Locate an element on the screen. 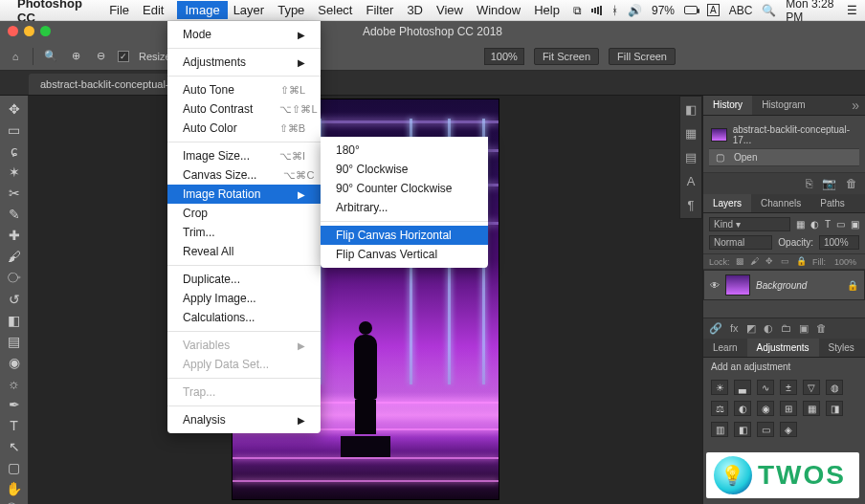 Image resolution: width=865 pixels, height=504 pixels. lasso-tool-icon: ɕ is located at coordinates (14, 151).